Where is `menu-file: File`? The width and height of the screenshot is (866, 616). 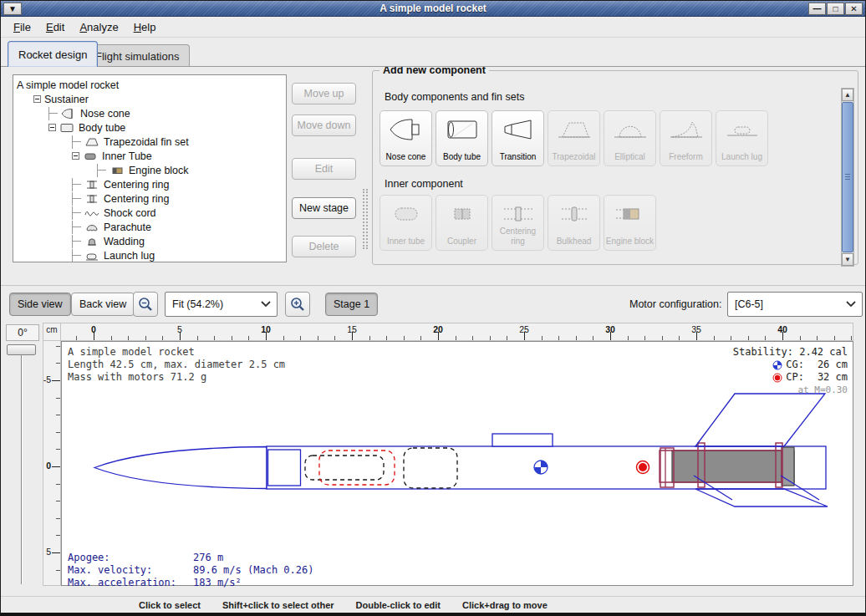 menu-file: File is located at coordinates (22, 27).